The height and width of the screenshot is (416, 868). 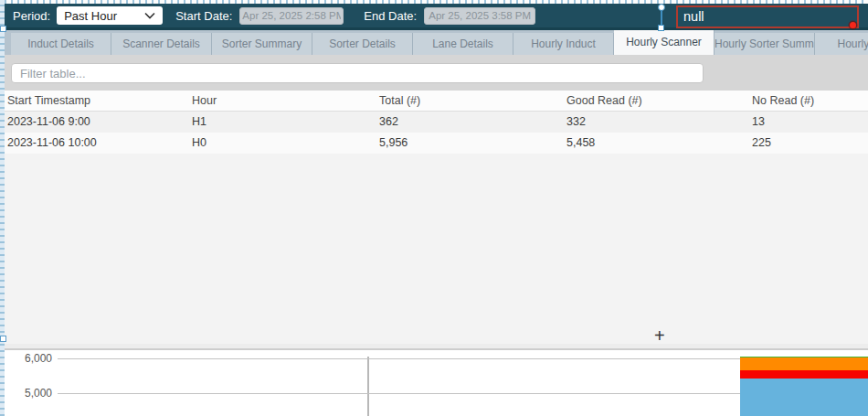 What do you see at coordinates (205, 101) in the screenshot?
I see `table-cell: Hour` at bounding box center [205, 101].